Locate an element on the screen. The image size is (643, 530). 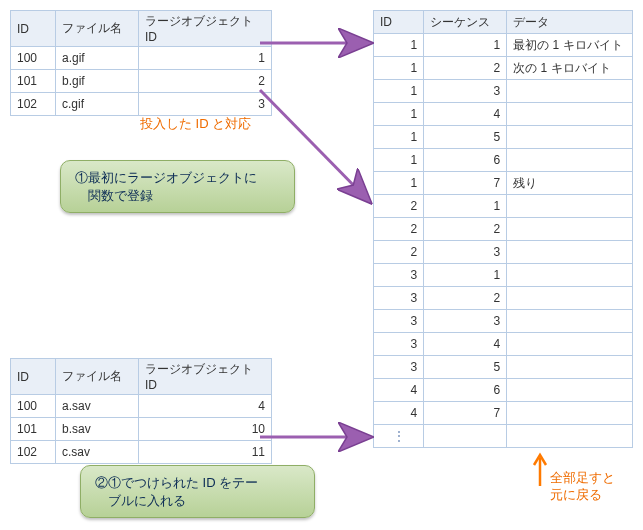
table-row: 101 b.sav 10 is located at coordinates (142, 430).